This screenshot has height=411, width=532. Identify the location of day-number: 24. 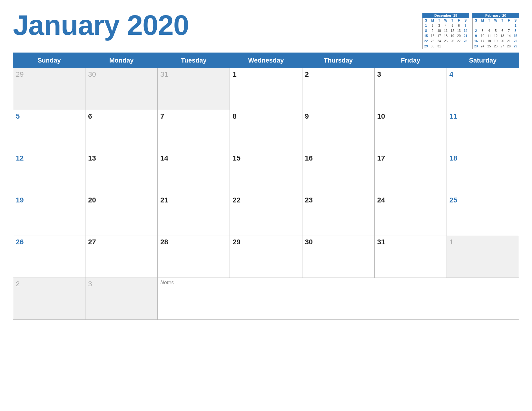
(381, 200).